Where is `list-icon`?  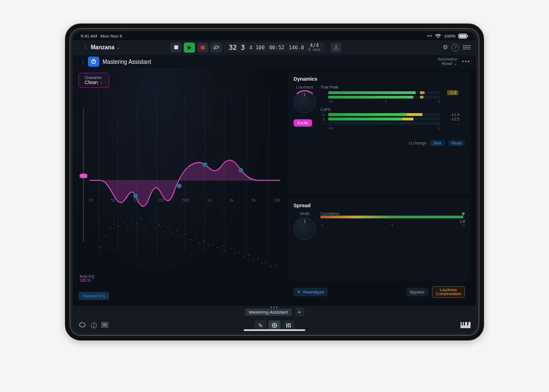 list-icon is located at coordinates (105, 325).